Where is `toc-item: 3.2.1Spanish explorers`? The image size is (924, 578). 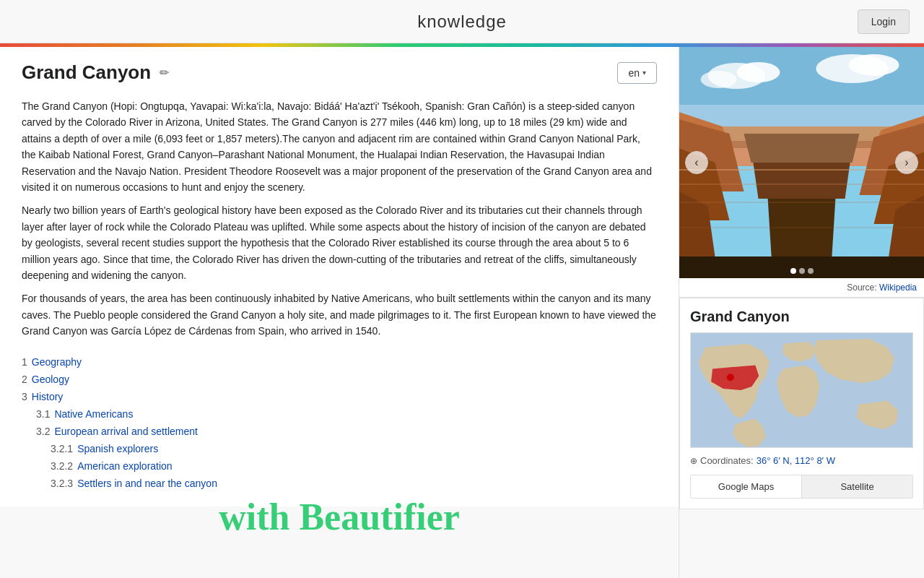 toc-item: 3.2.1Spanish explorers is located at coordinates (339, 449).